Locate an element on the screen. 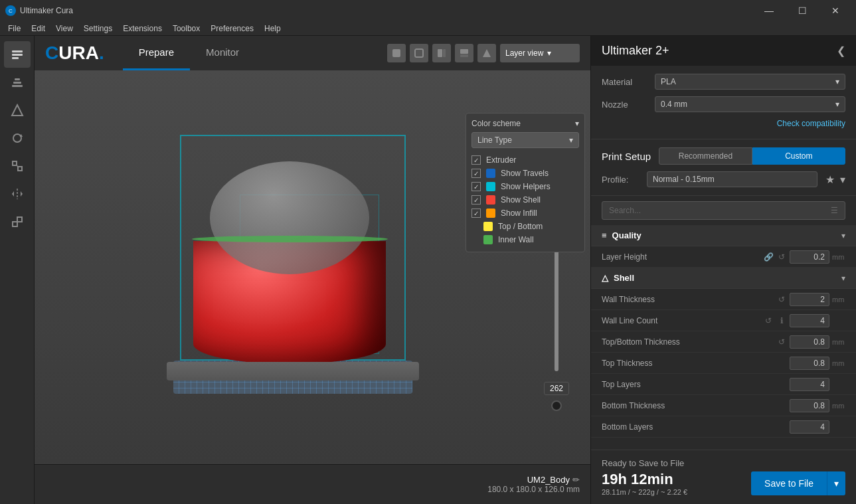  section-shell-header: △ Shell ▾ is located at coordinates (724, 278).